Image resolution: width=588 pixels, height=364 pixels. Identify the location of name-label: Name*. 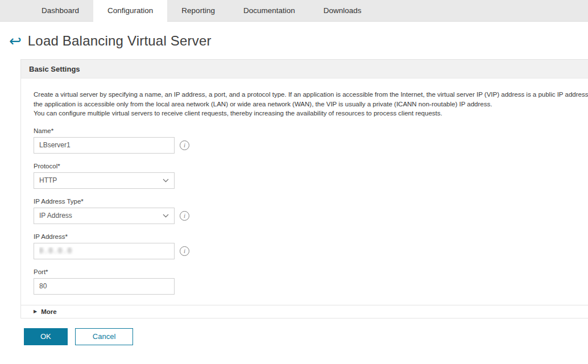
(310, 131).